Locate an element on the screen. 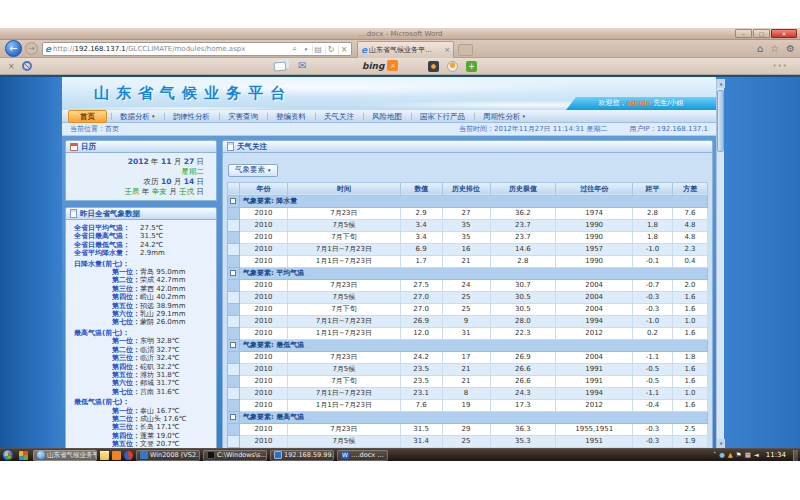 This screenshot has width=800, height=500. table-row: 20107月23日2.92736.219742.87.6 is located at coordinates (468, 213).